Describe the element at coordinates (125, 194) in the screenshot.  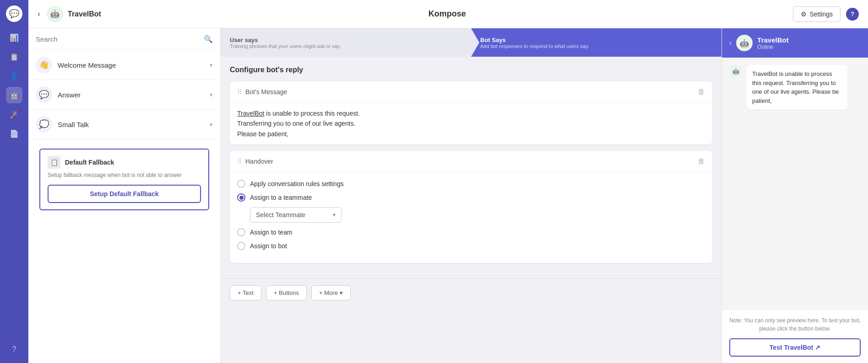
I see `setup-fallback-button: Setup Default Fallback` at that location.